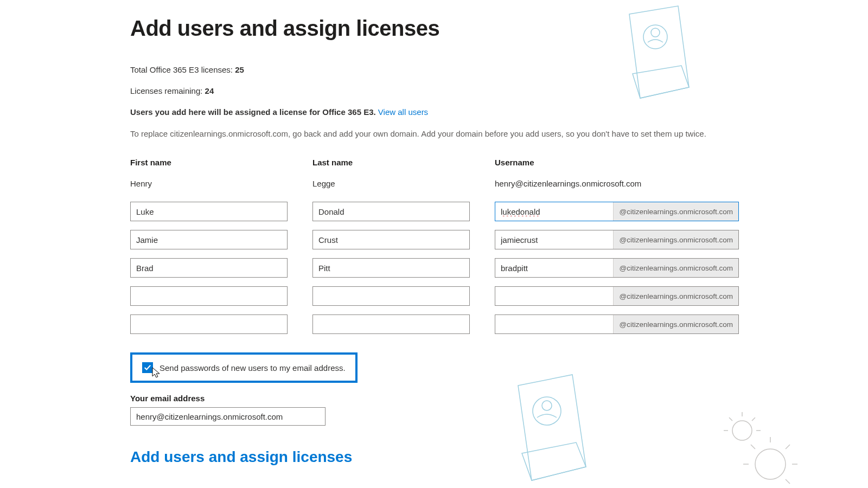 This screenshot has height=488, width=868. I want to click on username-row-0: @citizenlearnings.onmicrosoft.com, so click(617, 211).